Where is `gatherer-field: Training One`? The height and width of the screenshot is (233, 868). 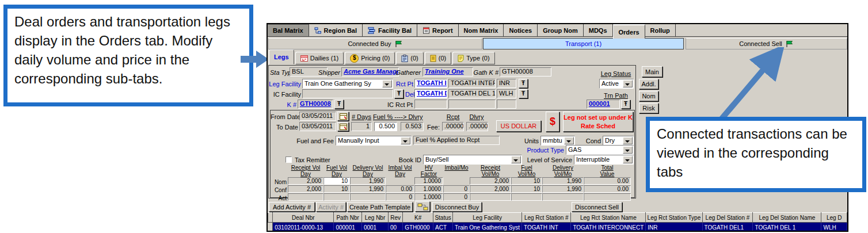 gatherer-field: Training One is located at coordinates (448, 72).